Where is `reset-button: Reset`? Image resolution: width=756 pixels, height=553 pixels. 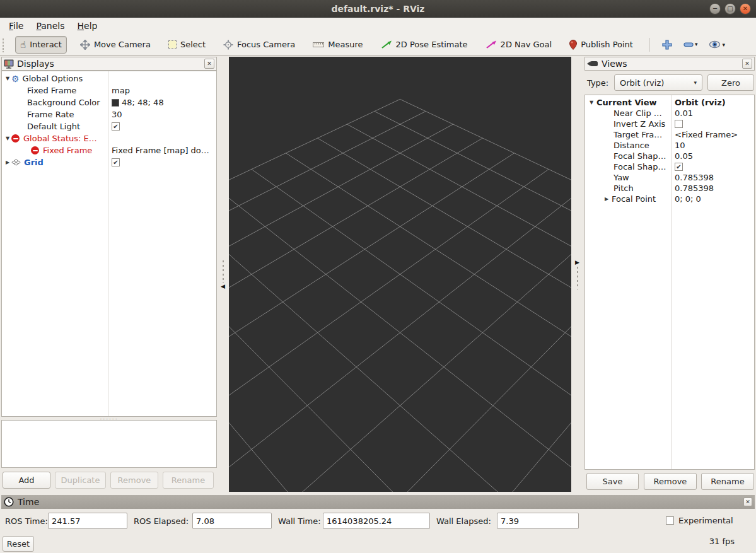 reset-button: Reset is located at coordinates (18, 544).